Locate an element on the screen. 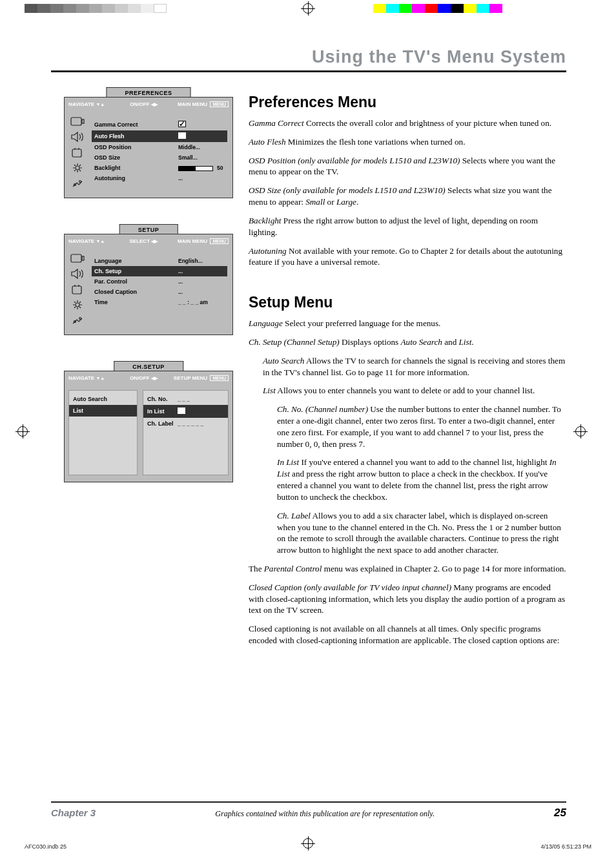 The image size is (616, 855). osd-row: Ch. Setup... is located at coordinates (159, 271).